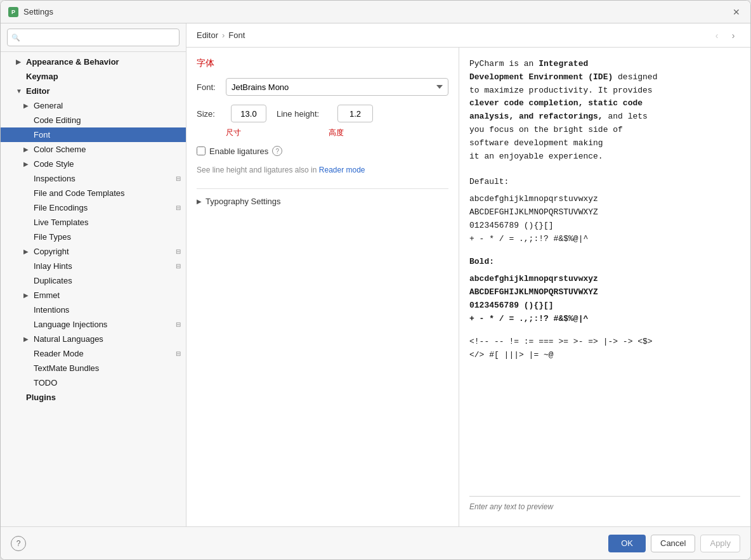  What do you see at coordinates (93, 105) in the screenshot?
I see `sidebar-item-general: ▶ General` at bounding box center [93, 105].